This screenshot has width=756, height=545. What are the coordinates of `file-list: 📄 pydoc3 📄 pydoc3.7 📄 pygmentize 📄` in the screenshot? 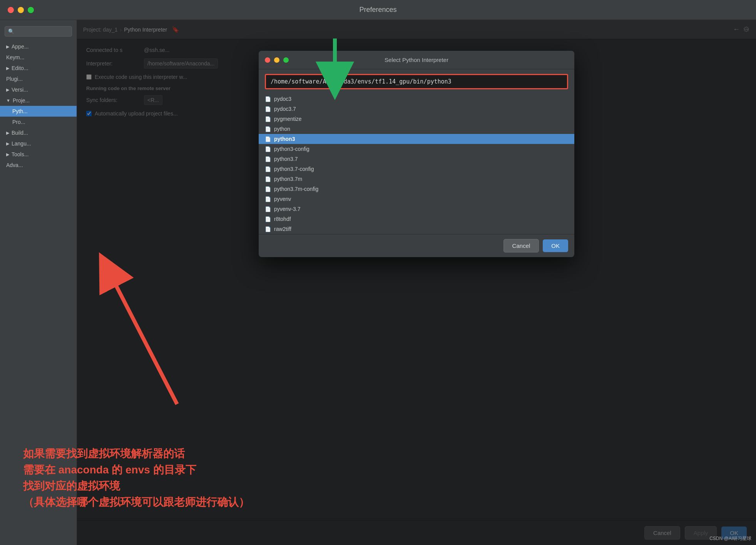 It's located at (416, 164).